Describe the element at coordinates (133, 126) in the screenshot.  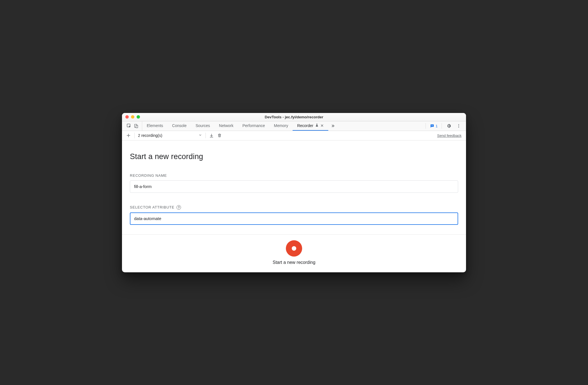
I see `inspect-tools` at that location.